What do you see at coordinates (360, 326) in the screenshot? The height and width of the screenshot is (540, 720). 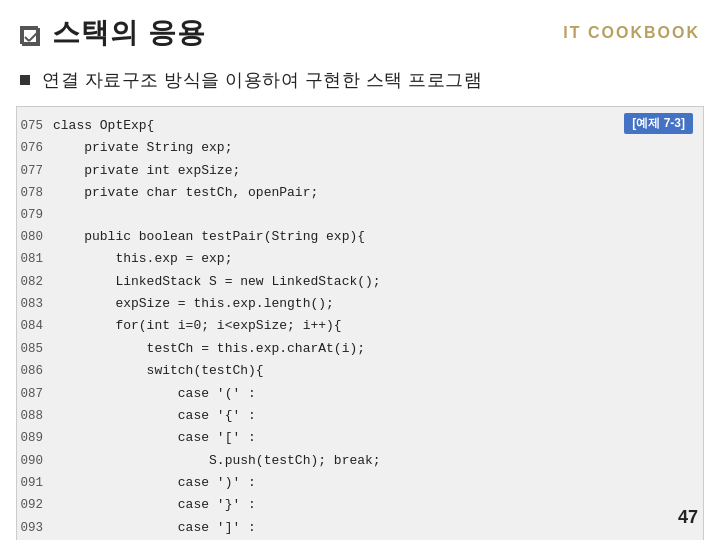 I see `table-row: 084 for(int i=0; i<expSize; i++){` at bounding box center [360, 326].